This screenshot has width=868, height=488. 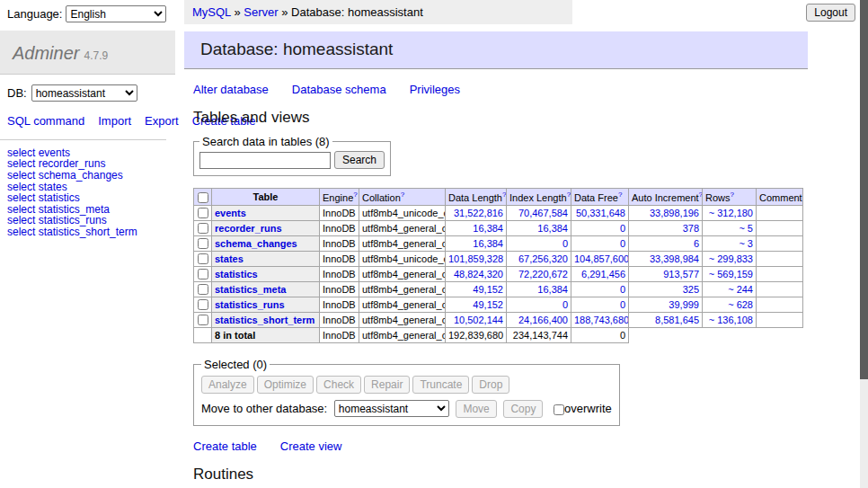 I want to click on bulk-drop-button: Drop, so click(x=491, y=385).